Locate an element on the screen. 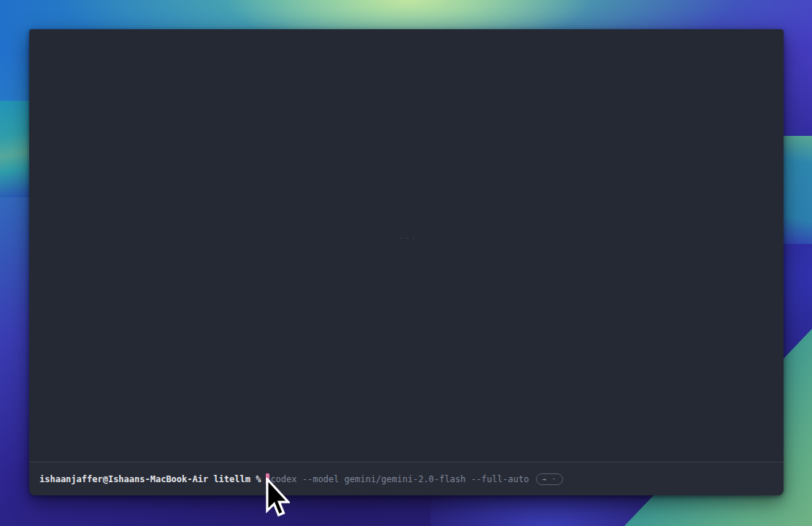 The height and width of the screenshot is (526, 812). wallpaper-teal-band-right is located at coordinates (796, 190).